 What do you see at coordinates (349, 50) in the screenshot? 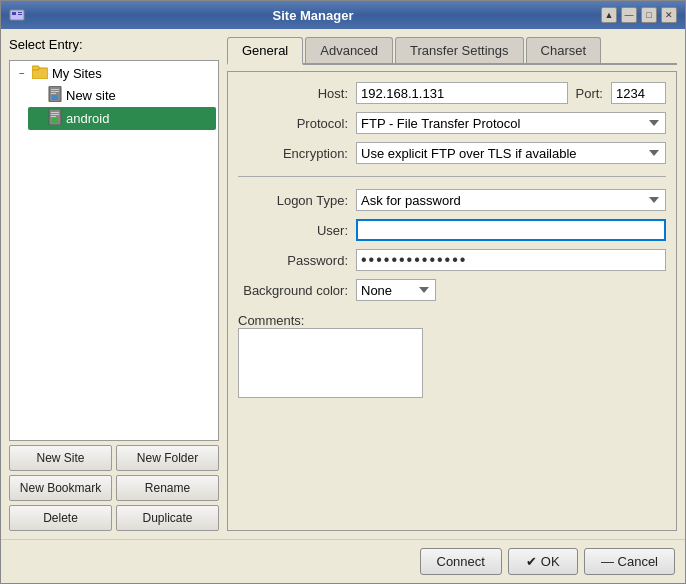
I see `tab-advanced: Advanced` at bounding box center [349, 50].